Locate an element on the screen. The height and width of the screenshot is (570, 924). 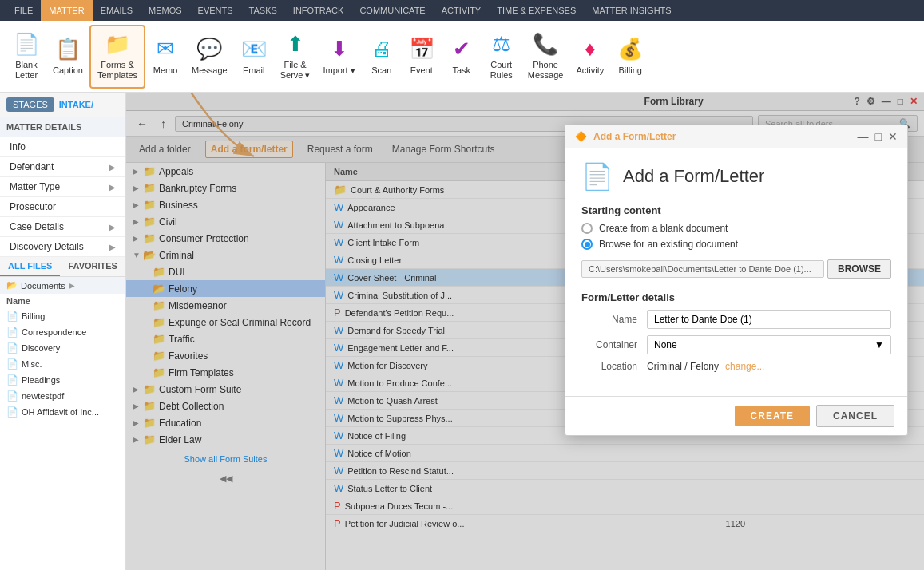
menu-activity: ACTIVITY is located at coordinates (462, 10).